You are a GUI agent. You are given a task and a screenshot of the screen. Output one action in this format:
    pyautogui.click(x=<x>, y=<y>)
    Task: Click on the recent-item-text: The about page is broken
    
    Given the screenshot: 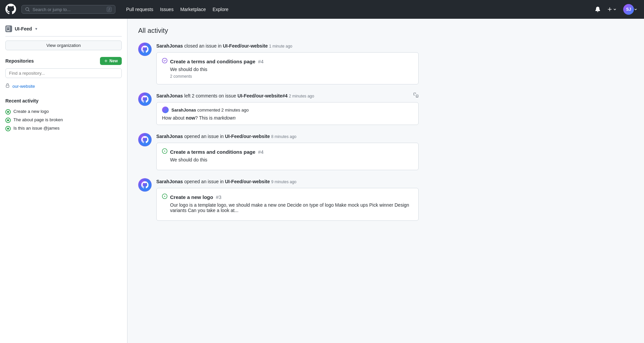 What is the action you would take?
    pyautogui.click(x=38, y=120)
    